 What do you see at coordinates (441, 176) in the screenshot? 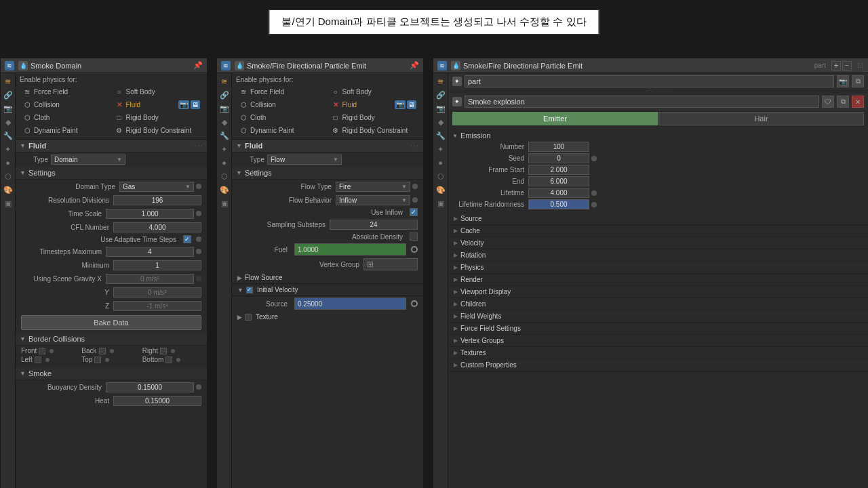
I see `sidebar3-icon-7: ⬡` at bounding box center [441, 176].